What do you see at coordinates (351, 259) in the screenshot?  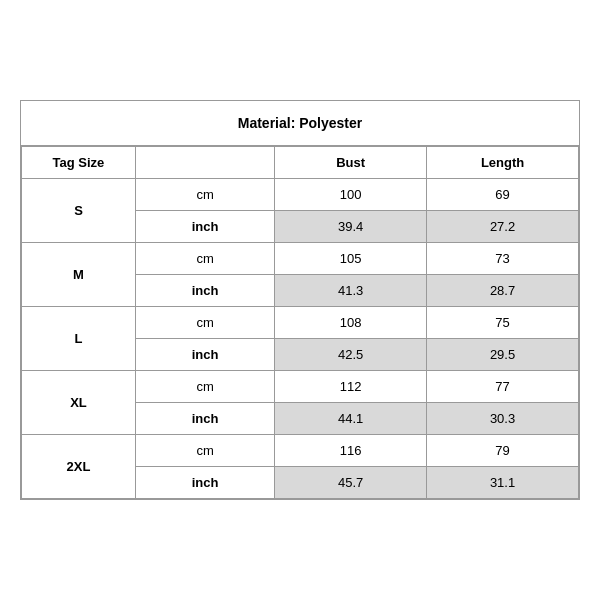 I see `bust-cm: 105` at bounding box center [351, 259].